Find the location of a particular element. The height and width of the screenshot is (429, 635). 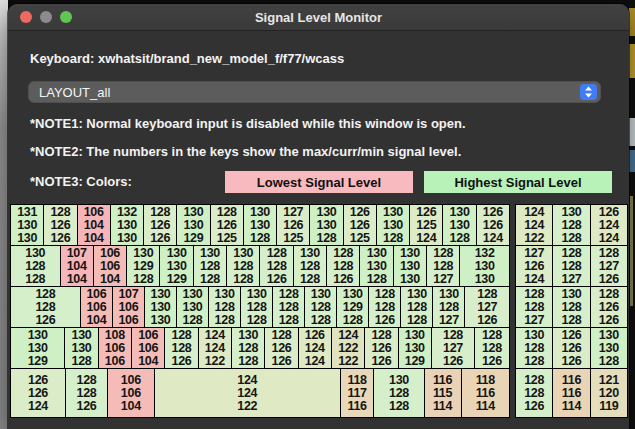

key-cell: 126124124 is located at coordinates (609, 225).